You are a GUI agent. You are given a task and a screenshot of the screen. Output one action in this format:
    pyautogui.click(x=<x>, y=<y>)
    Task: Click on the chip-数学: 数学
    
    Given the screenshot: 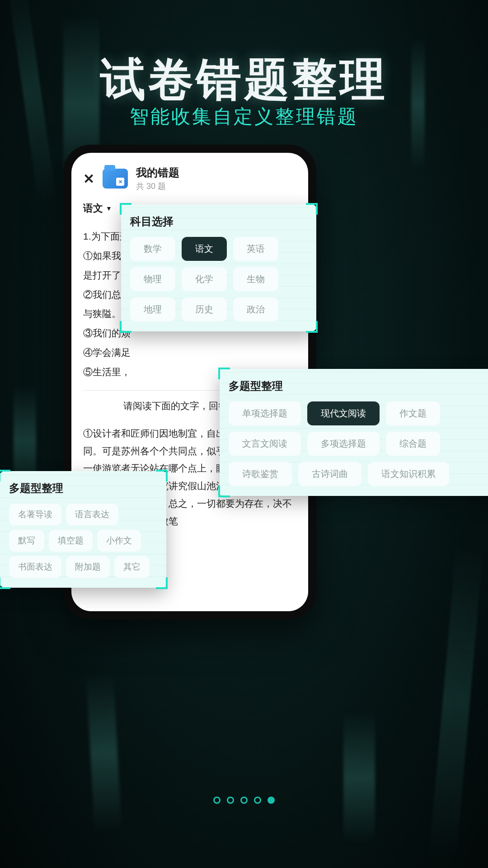 What is the action you would take?
    pyautogui.click(x=153, y=249)
    